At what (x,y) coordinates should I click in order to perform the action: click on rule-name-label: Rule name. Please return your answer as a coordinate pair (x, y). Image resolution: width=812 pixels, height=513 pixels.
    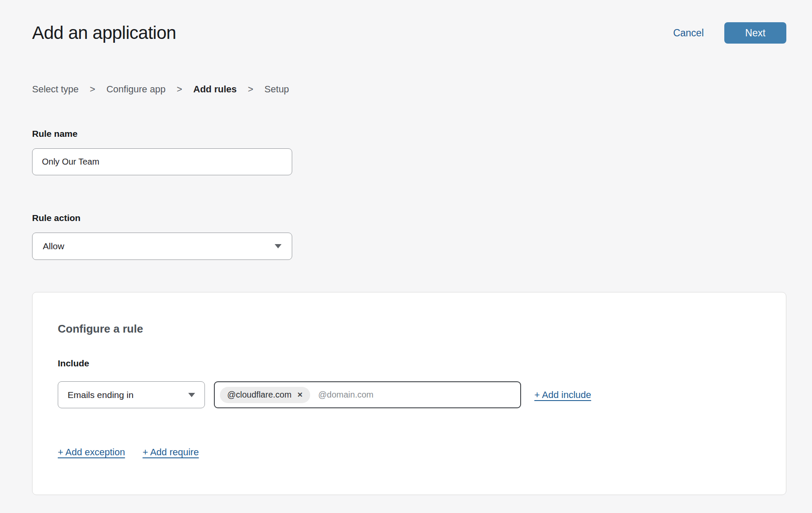
    Looking at the image, I should click on (409, 134).